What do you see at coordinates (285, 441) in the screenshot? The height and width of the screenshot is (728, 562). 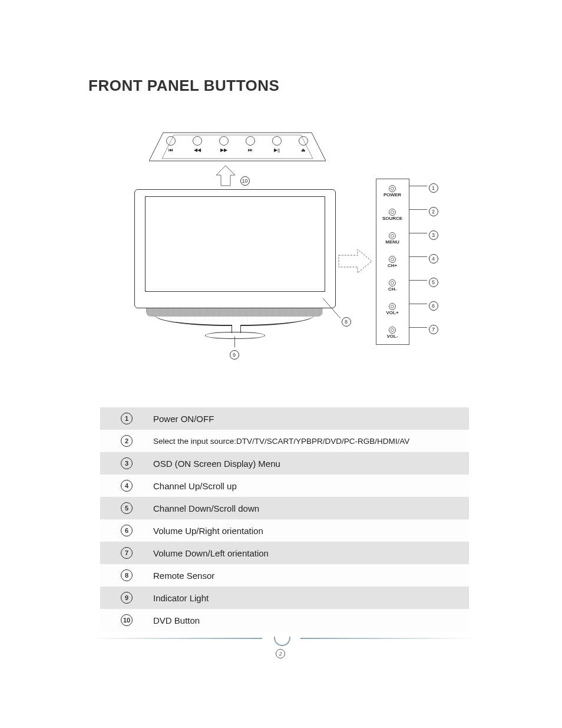 I see `table-row: 2Select the input source:DTV/TV/SCART/YP…` at bounding box center [285, 441].